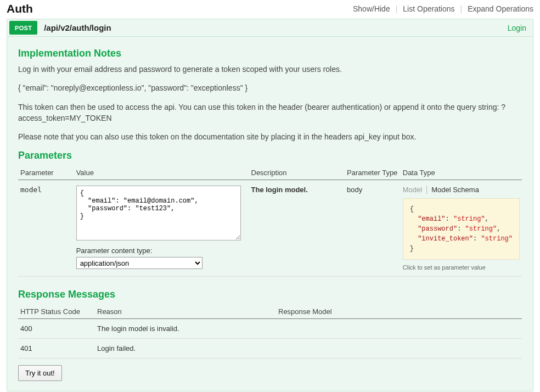 The image size is (540, 392). Describe the element at coordinates (40, 373) in the screenshot. I see `try-it-out-button: Try it out!` at that location.